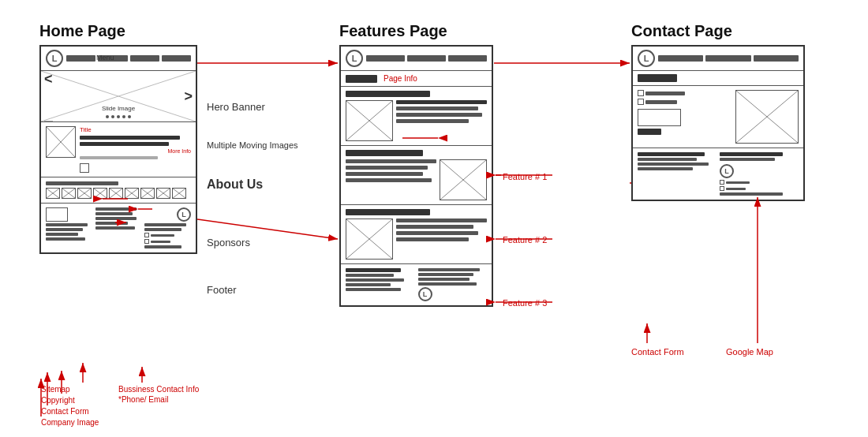  Describe the element at coordinates (657, 78) in the screenshot. I see `contact-page-bar` at that location.